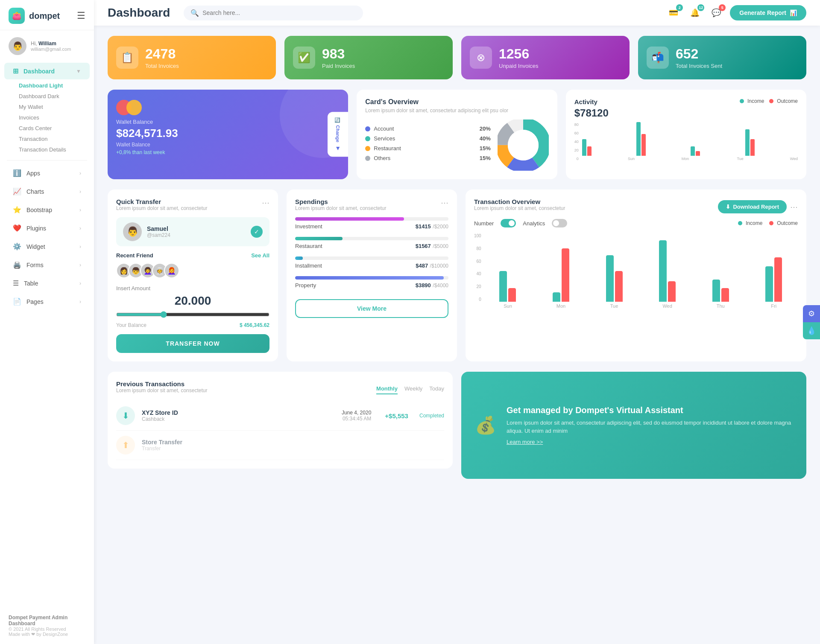  What do you see at coordinates (193, 344) in the screenshot?
I see `transfer-now-button: TRANSFER NOW` at bounding box center [193, 344].